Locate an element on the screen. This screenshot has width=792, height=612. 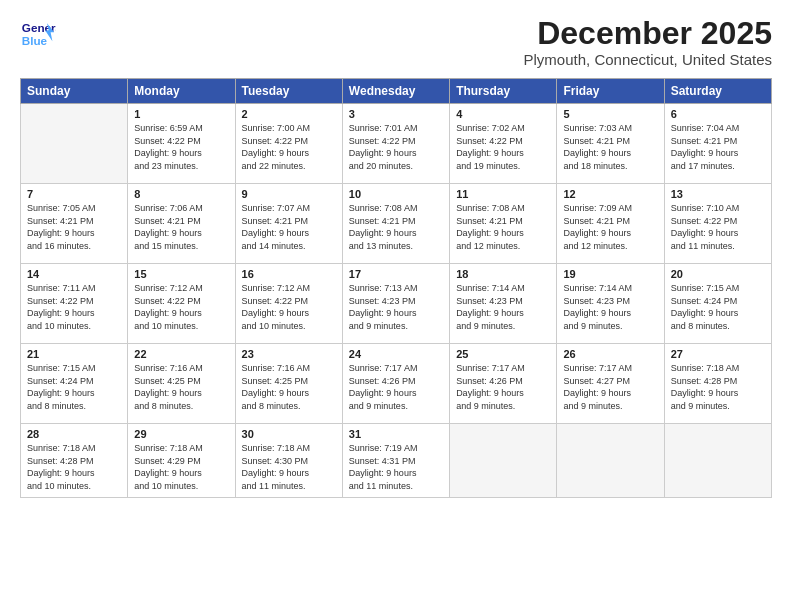
calendar-cell: 18Sunrise: 7:14 AMSunset: 4:23 PMDayligh… is located at coordinates (504, 304).